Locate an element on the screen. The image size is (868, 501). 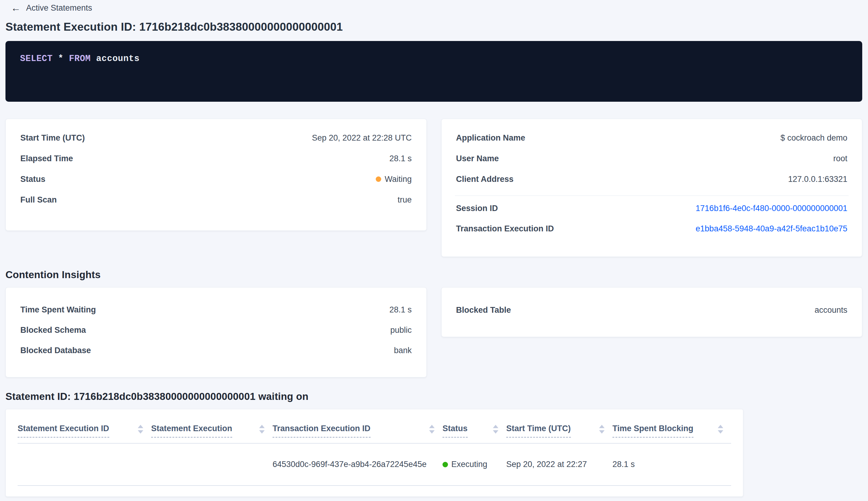
elapsed-time-row: Elapsed Time 28.1 s is located at coordinates (216, 159).